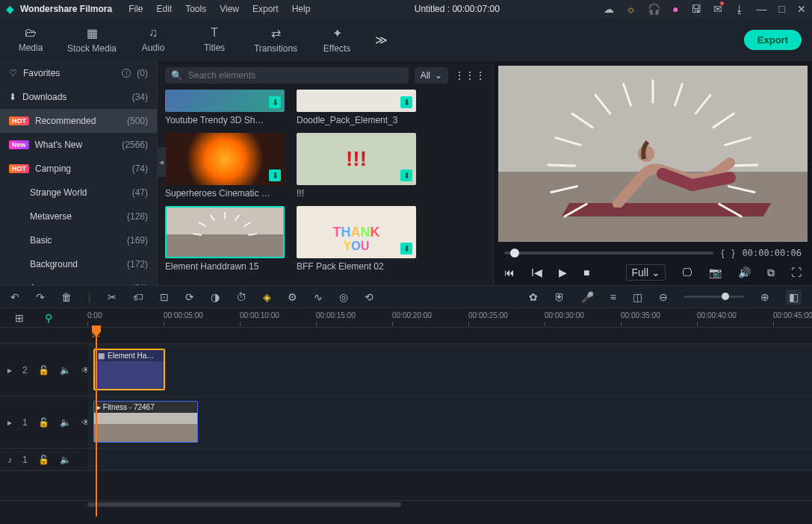  What do you see at coordinates (31, 40) in the screenshot?
I see `tab-media: 🗁Media` at bounding box center [31, 40].